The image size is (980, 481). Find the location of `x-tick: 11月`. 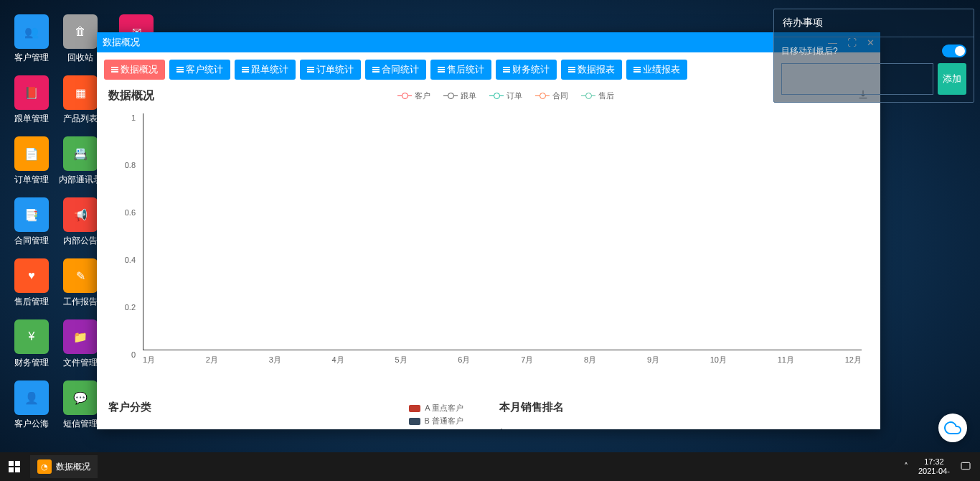

x-tick: 11月 is located at coordinates (786, 360).